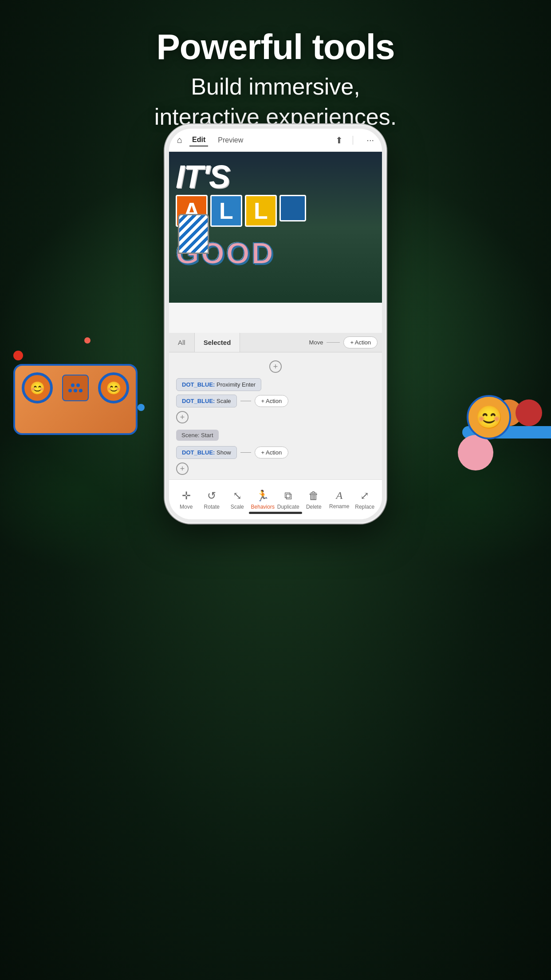 The width and height of the screenshot is (551, 980). Describe the element at coordinates (217, 343) in the screenshot. I see `tab-selected: Selected` at that location.